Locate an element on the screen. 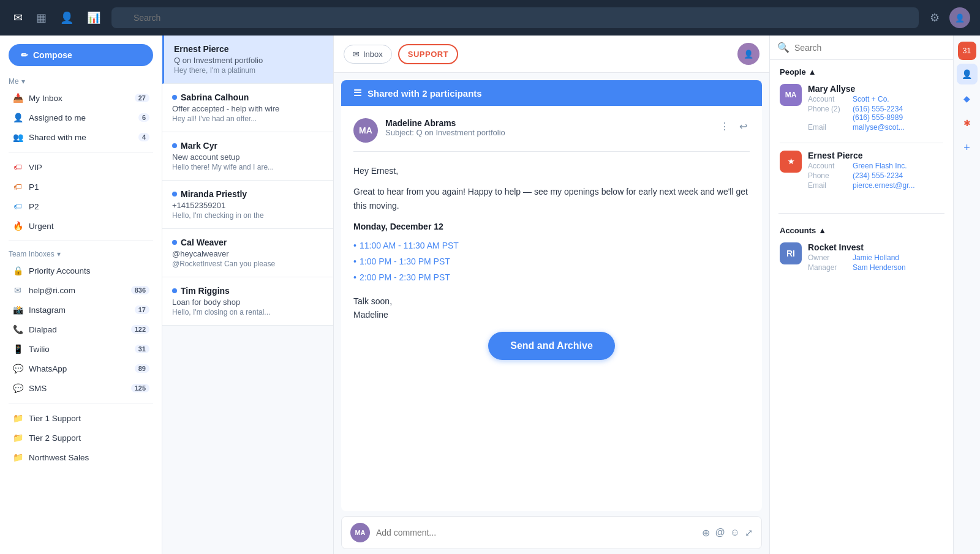 Image resolution: width=980 pixels, height=554 pixels. ernest-account-label: Account is located at coordinates (828, 166).